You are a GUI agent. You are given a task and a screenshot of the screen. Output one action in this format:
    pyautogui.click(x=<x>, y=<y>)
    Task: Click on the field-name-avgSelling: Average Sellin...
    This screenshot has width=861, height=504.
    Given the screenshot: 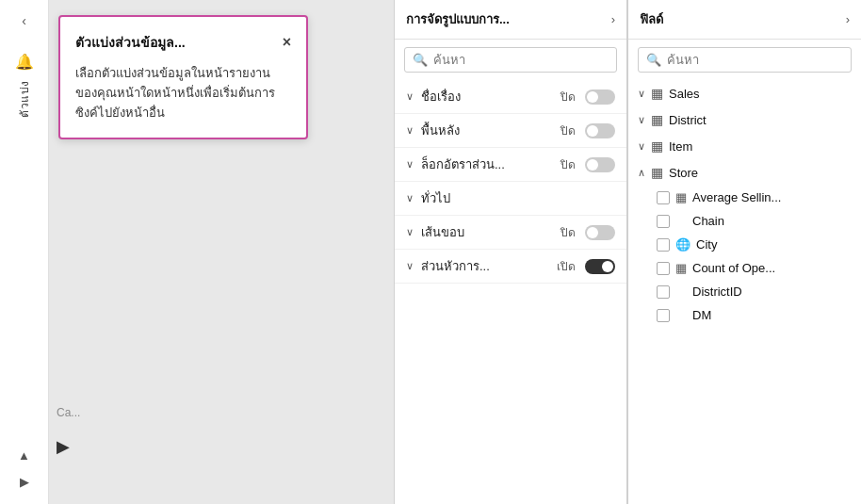 What is the action you would take?
    pyautogui.click(x=737, y=198)
    